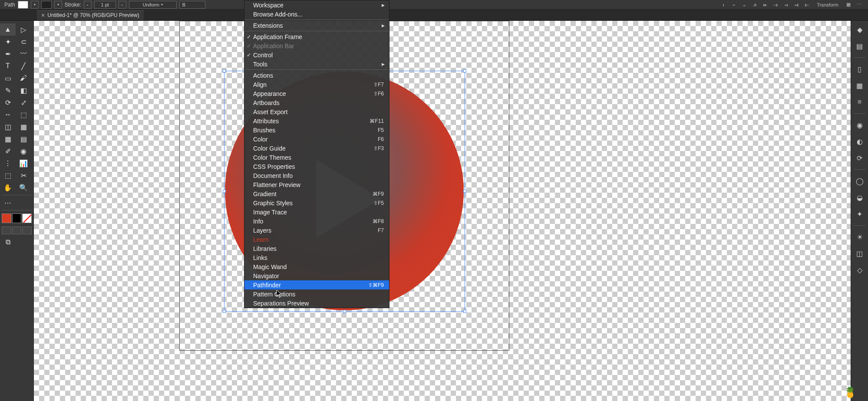 The height and width of the screenshot is (401, 868). Describe the element at coordinates (860, 69) in the screenshot. I see `color-icon: ▯` at that location.